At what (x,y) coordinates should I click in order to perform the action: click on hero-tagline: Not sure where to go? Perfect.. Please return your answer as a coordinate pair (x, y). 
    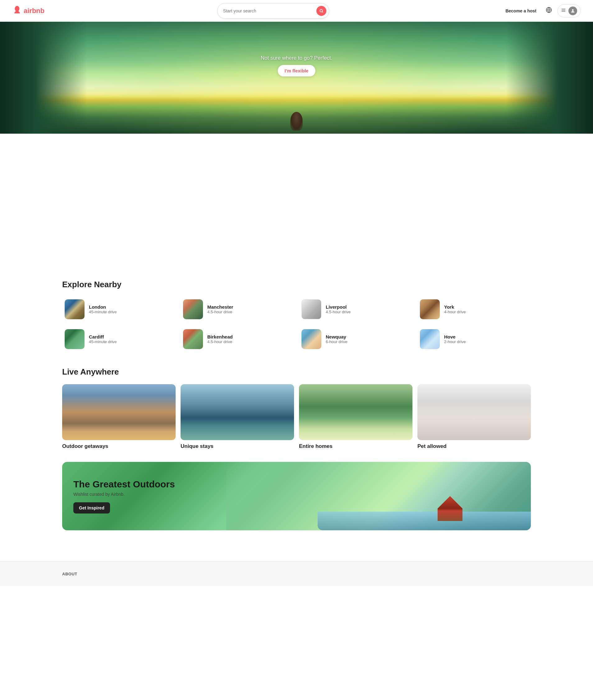
    Looking at the image, I should click on (296, 58).